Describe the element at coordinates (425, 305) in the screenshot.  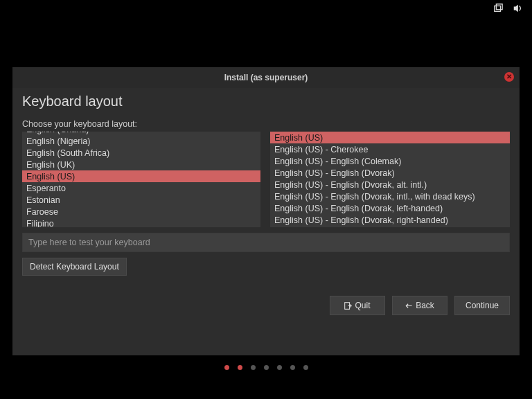
I see `back-label: Back` at that location.